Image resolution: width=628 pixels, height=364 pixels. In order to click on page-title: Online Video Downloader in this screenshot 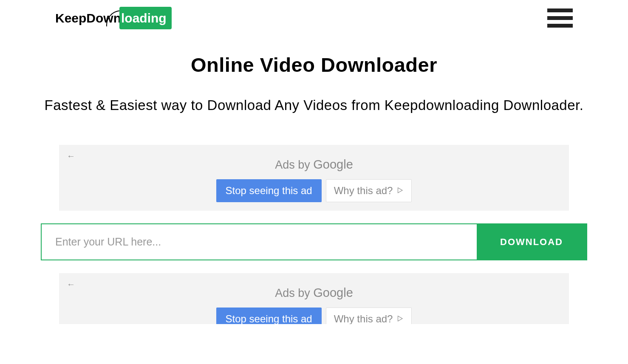, I will do `click(314, 65)`.